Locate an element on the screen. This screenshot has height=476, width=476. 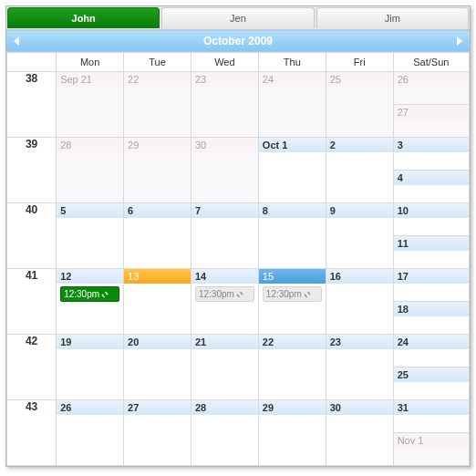
day-number: 26 is located at coordinates (89, 408).